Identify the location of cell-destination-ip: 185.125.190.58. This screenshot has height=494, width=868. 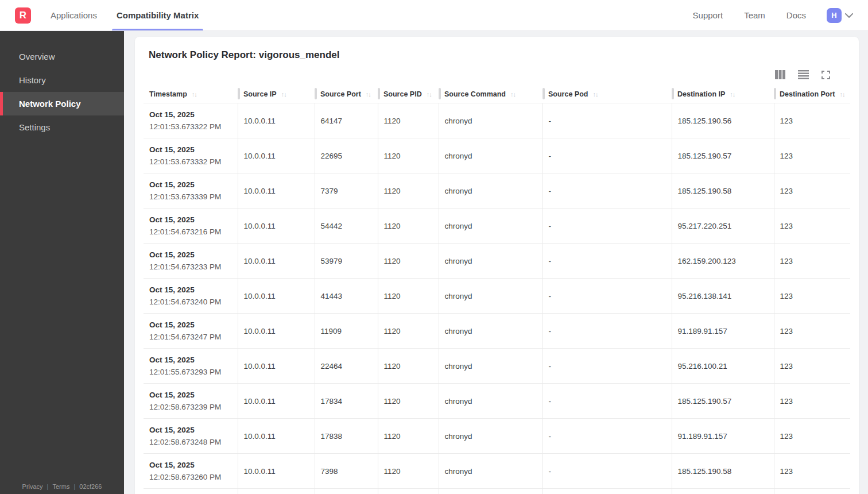
(723, 471).